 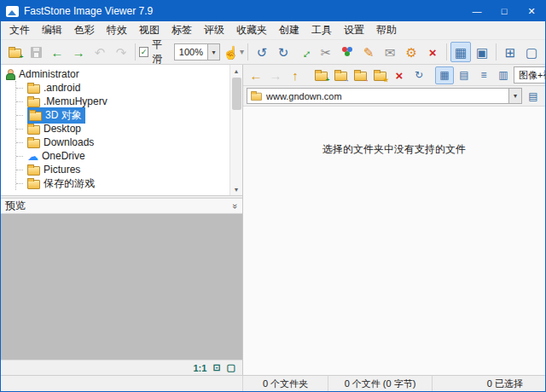 I want to click on zoom-dropdown-icon: ▾, so click(x=213, y=52).